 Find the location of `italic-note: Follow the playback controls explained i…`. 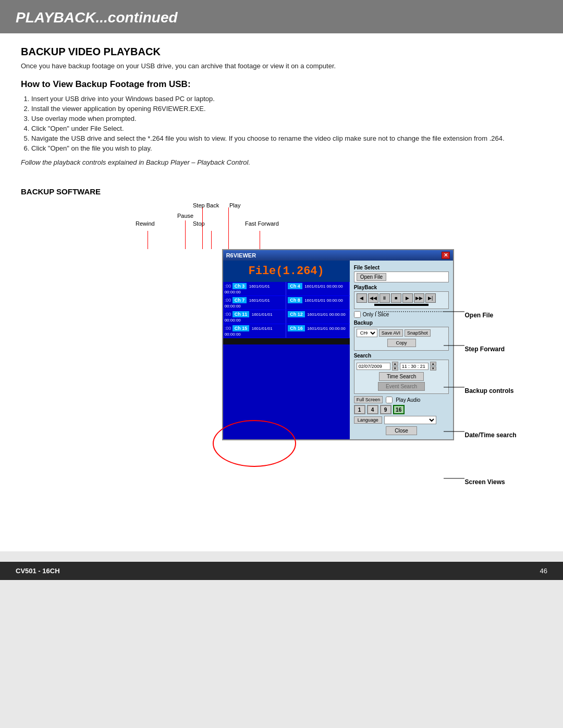

italic-note: Follow the playback controls explained i… is located at coordinates (282, 163).